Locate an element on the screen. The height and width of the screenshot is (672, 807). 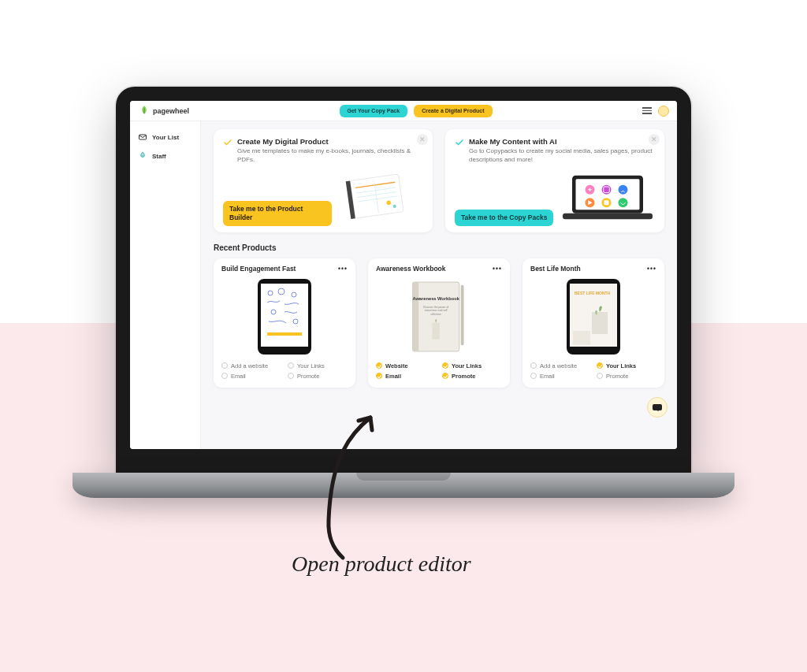
mail-icon is located at coordinates (143, 137).